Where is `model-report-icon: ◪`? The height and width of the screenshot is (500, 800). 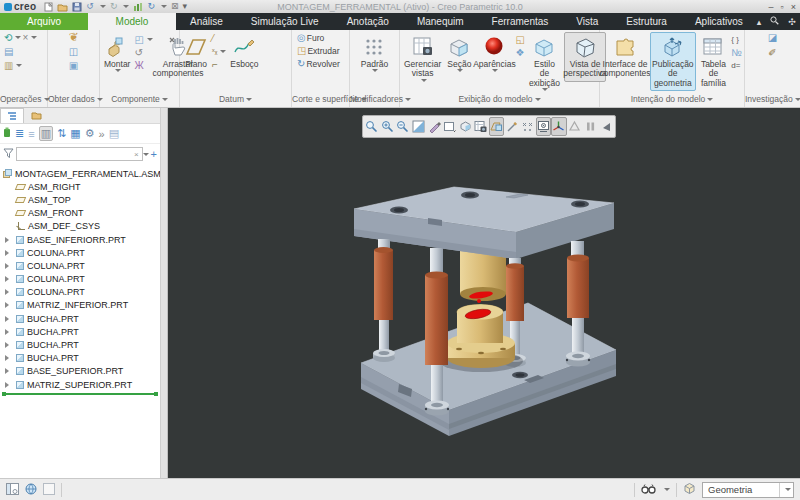
model-report-icon: ◪ is located at coordinates (772, 38).